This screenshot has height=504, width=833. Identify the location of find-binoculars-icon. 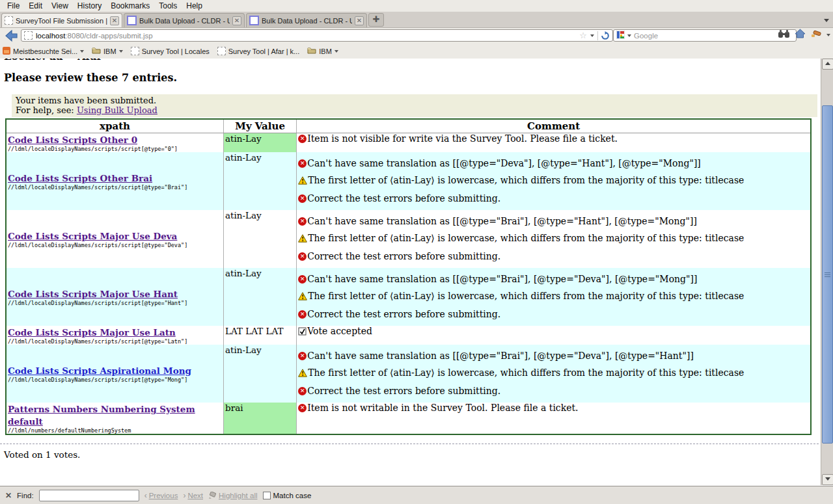
(784, 35).